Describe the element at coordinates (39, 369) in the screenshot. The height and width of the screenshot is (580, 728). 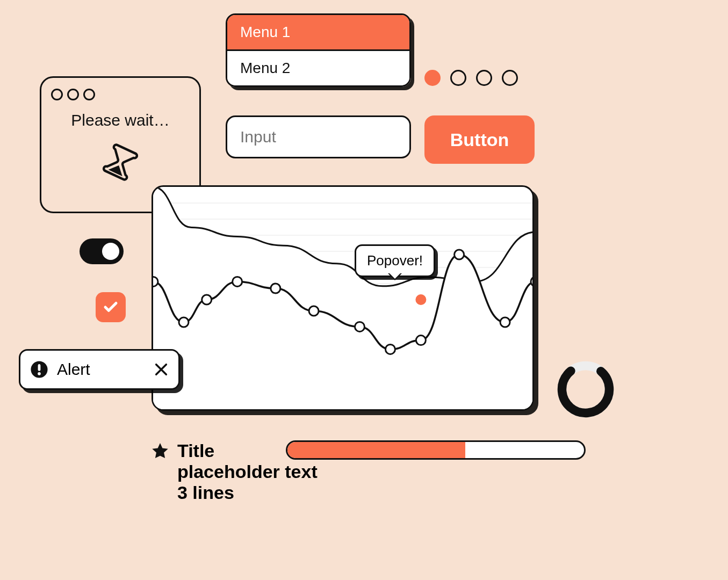
I see `alert-icon` at that location.